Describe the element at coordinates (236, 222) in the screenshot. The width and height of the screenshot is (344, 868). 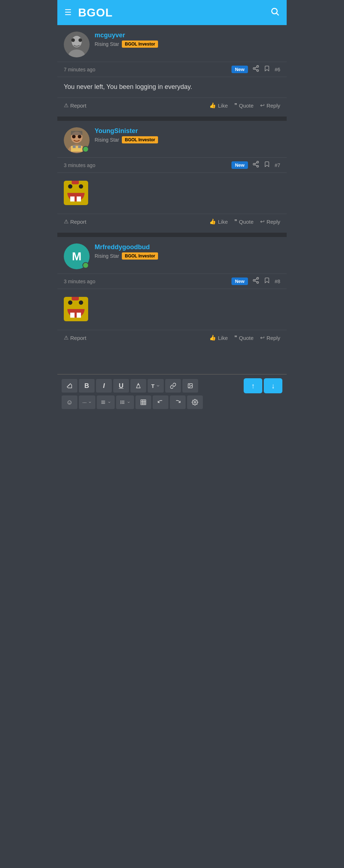
I see `quote-icon-7: ❞` at that location.